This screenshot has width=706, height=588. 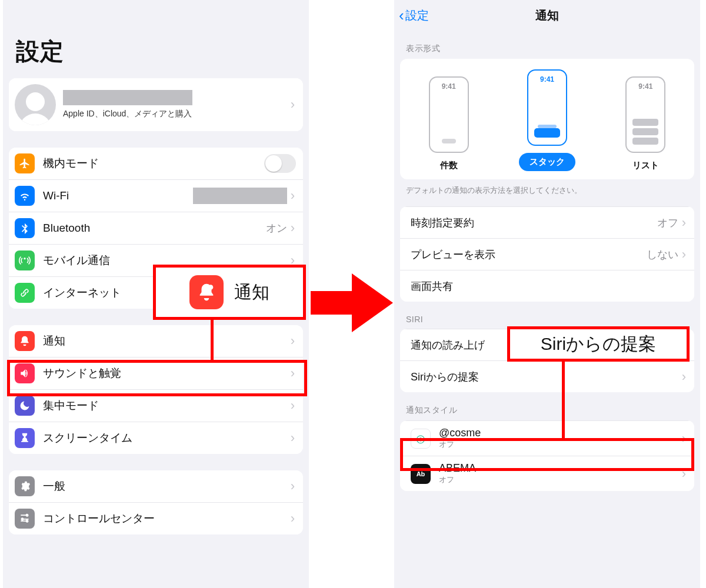 What do you see at coordinates (229, 292) in the screenshot?
I see `callout-notifications: 通知` at bounding box center [229, 292].